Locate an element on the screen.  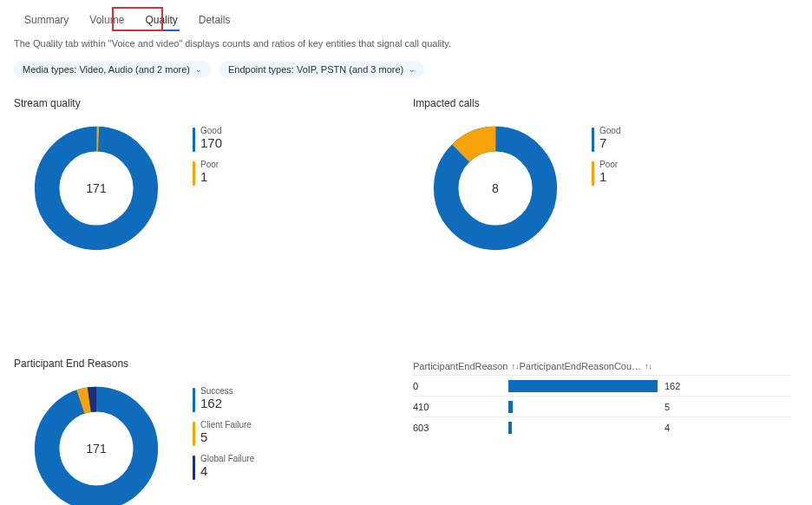
cell-reason: 0 is located at coordinates (461, 386).